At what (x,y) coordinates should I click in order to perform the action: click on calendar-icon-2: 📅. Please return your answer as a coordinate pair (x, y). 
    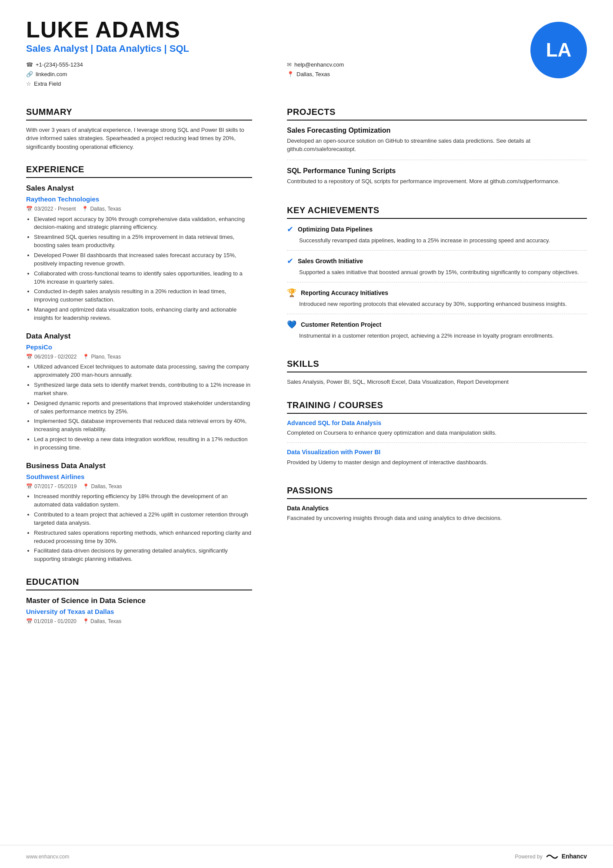
    Looking at the image, I should click on (30, 357).